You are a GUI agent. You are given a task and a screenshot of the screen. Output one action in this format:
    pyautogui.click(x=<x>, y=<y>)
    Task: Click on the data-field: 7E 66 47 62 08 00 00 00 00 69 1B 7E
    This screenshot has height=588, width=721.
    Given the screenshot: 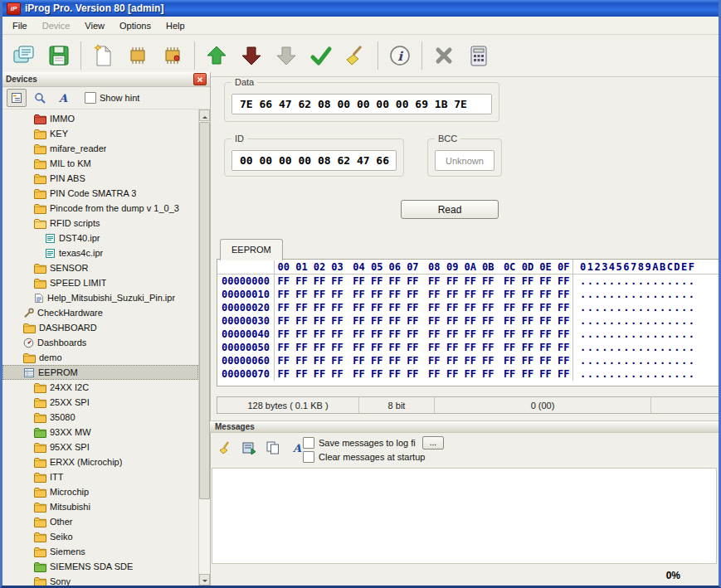 What is the action you would take?
    pyautogui.click(x=362, y=104)
    